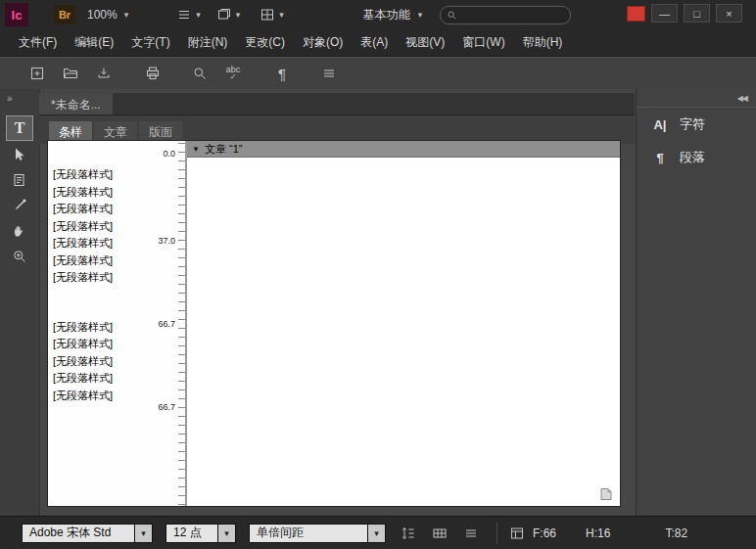 This screenshot has width=756, height=549. Describe the element at coordinates (165, 323) in the screenshot. I see `depth-ruler: 0.0 37.0 66.7 66.7` at that location.